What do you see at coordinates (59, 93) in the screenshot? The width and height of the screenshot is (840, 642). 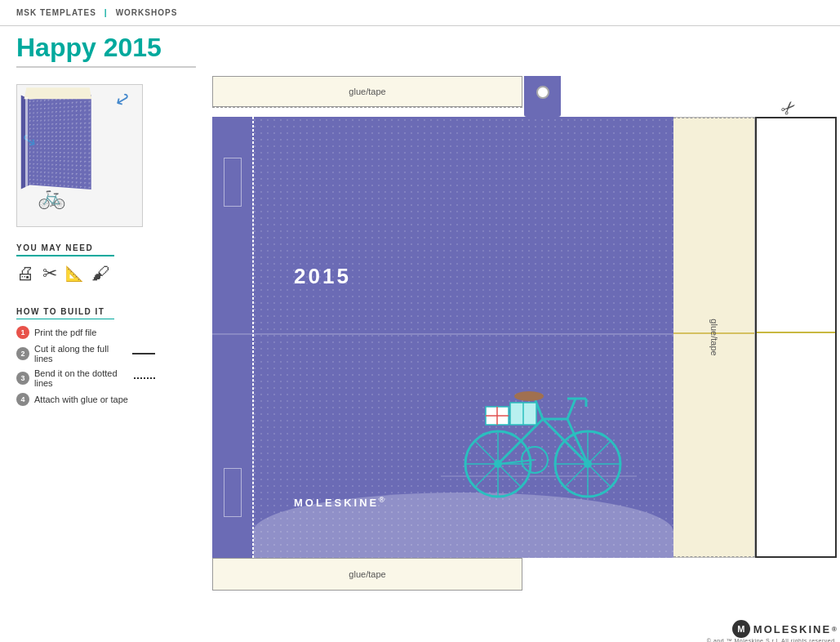 I see `thumb-top-flap` at bounding box center [59, 93].